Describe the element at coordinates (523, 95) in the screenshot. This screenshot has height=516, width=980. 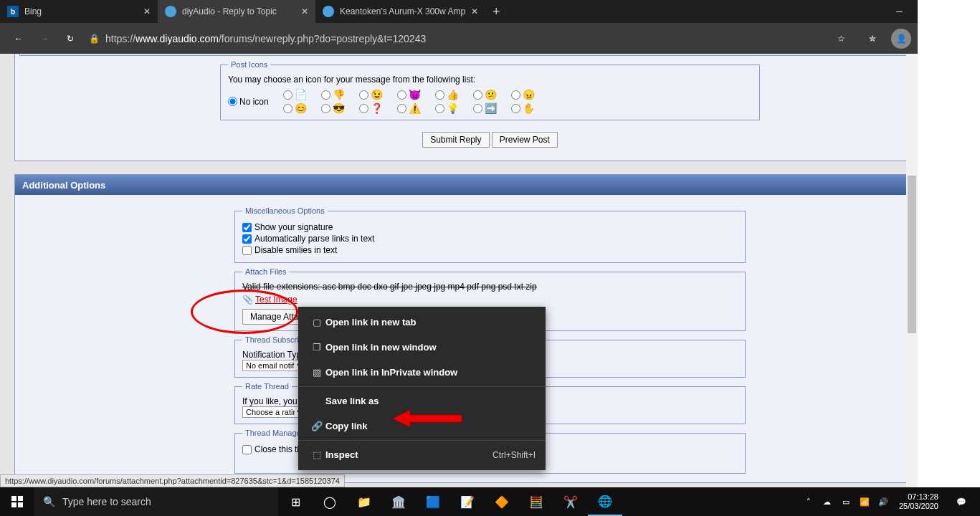
I see `icon-option: 😠` at that location.